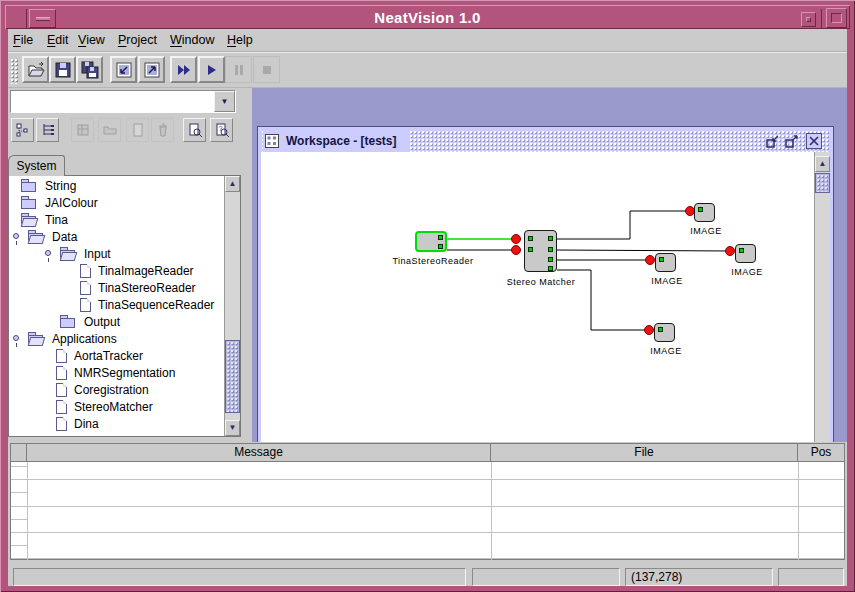  Describe the element at coordinates (14, 71) in the screenshot. I see `toolbar-grip` at that location.